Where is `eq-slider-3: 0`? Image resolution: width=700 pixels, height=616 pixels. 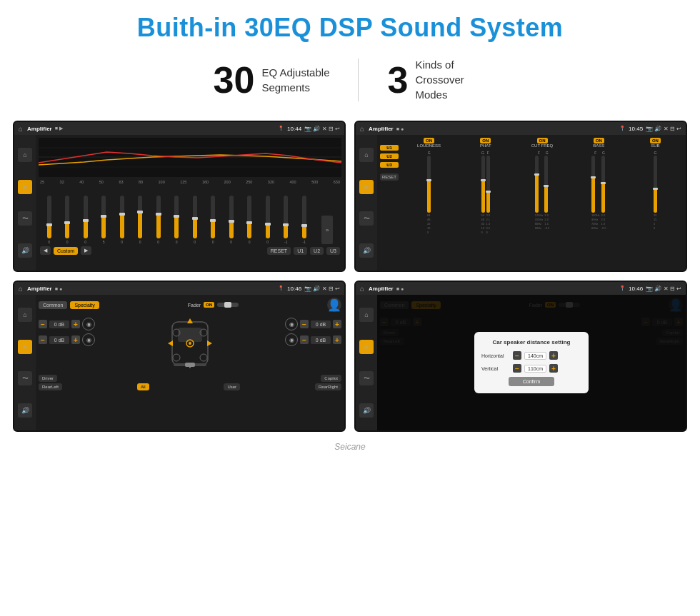
eq-slider-3: 0 is located at coordinates (86, 220).